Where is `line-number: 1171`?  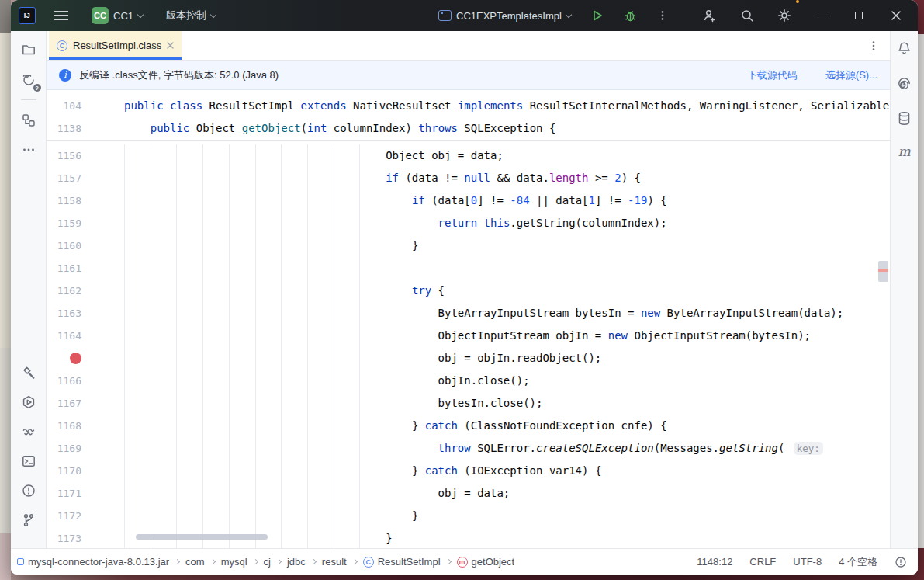 line-number: 1171 is located at coordinates (64, 494).